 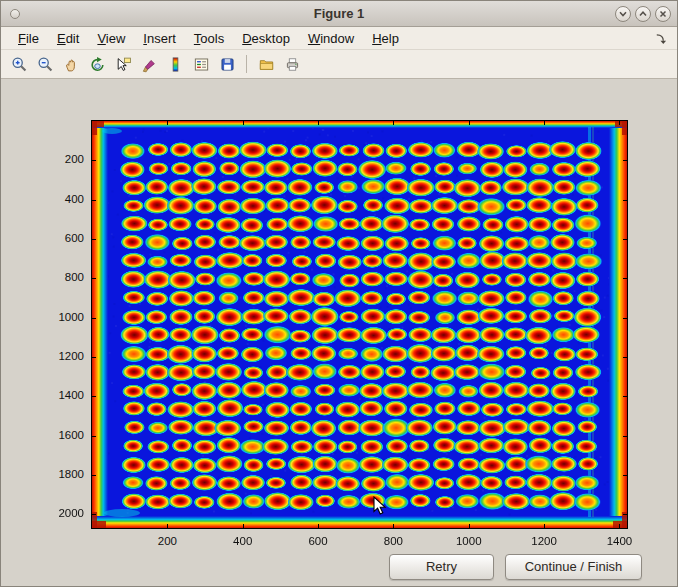 What do you see at coordinates (339, 14) in the screenshot?
I see `titlebar: Figure 1` at bounding box center [339, 14].